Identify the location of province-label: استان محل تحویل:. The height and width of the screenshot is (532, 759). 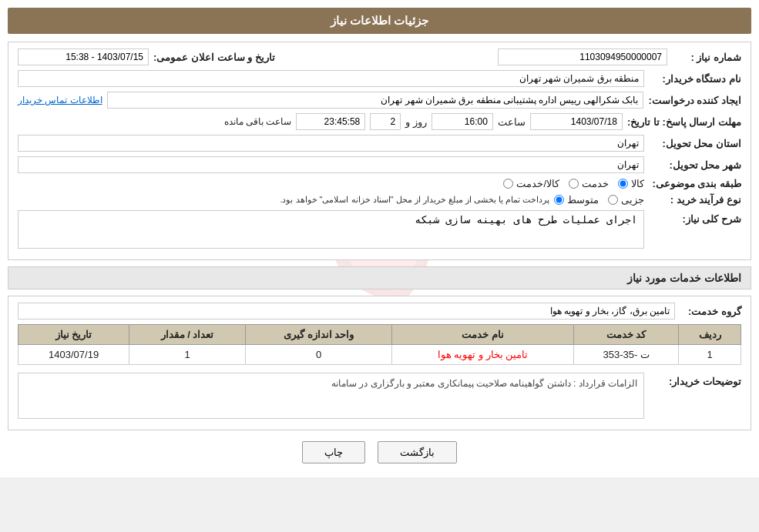
(695, 143).